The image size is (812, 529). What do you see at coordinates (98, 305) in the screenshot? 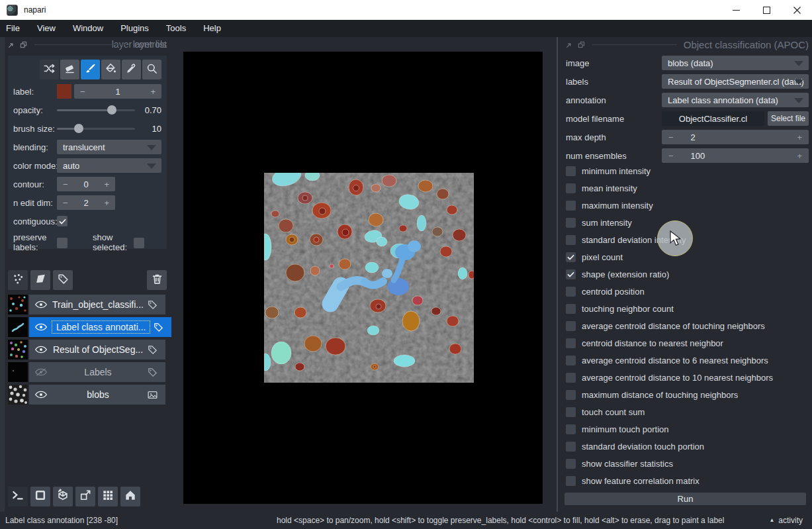
I see `layer-name: Train_object_classifi...` at bounding box center [98, 305].